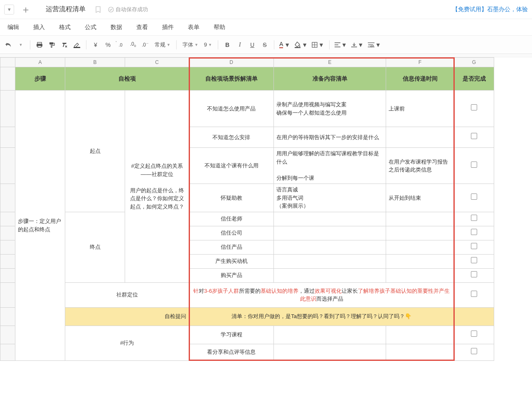 Image resolution: width=532 pixels, height=414 pixels. I want to click on v-align-button: ▼, so click(357, 45).